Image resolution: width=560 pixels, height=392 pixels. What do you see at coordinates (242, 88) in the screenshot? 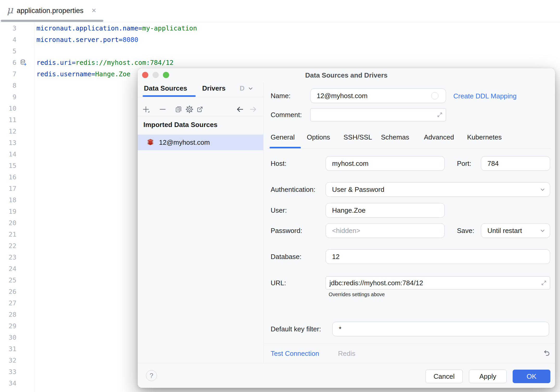
I see `tab-truncated: D` at bounding box center [242, 88].